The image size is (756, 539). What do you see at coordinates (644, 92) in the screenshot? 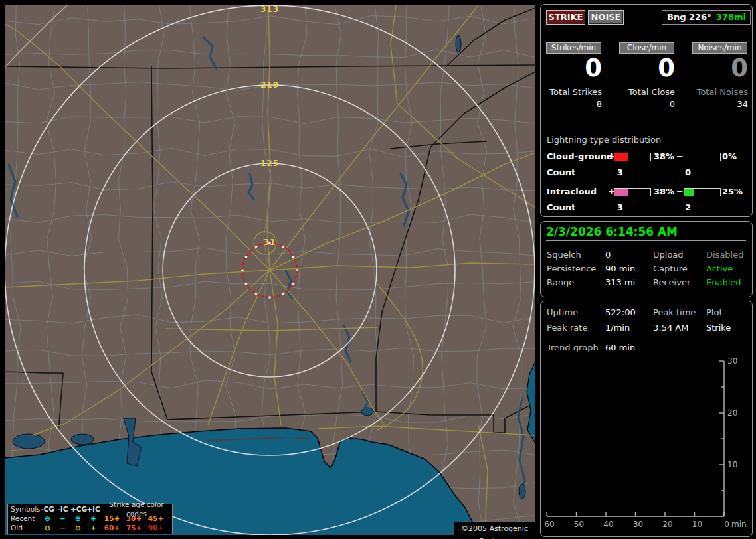
I see `total-close-label: Total Close` at bounding box center [644, 92].